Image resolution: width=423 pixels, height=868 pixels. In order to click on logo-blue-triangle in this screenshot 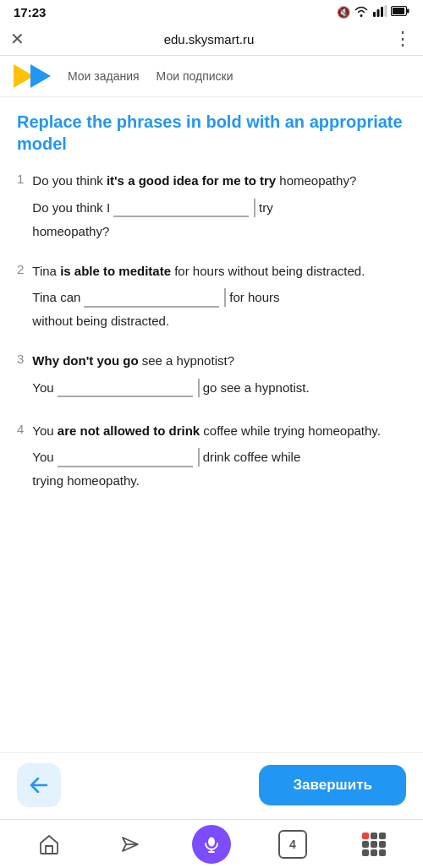, I will do `click(41, 76)`.